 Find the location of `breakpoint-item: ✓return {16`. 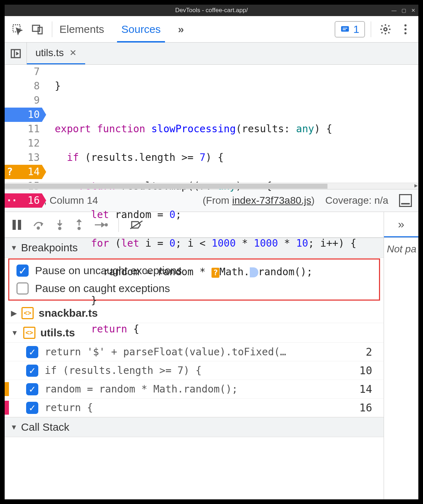

breakpoint-item: ✓return {16 is located at coordinates (194, 408).